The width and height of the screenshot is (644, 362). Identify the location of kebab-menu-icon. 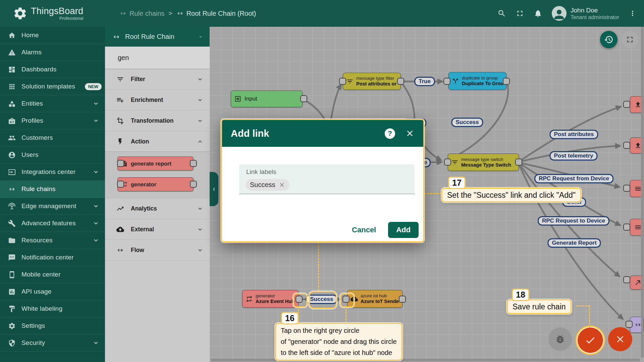
(633, 13).